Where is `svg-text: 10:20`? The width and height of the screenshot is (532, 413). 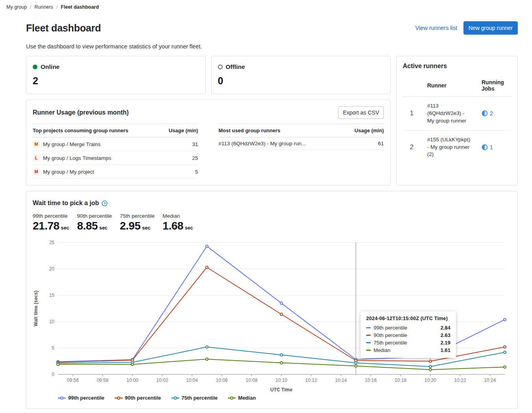 svg-text: 10:20 is located at coordinates (430, 380).